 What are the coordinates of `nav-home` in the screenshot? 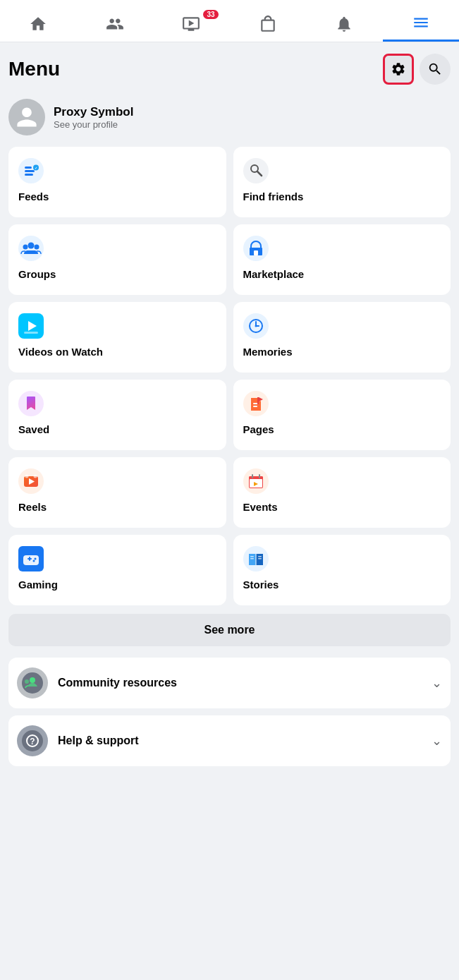 It's located at (38, 25).